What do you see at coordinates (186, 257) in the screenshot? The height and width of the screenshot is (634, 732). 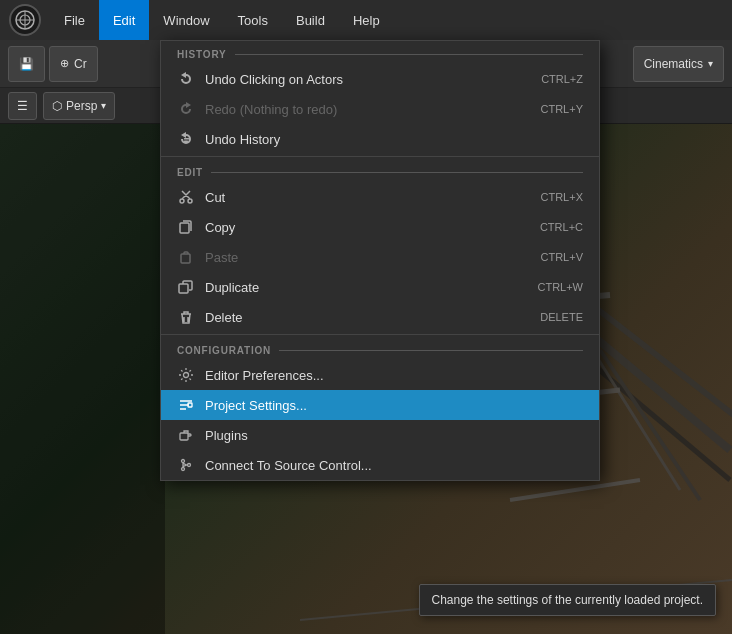 I see `paste-icon` at bounding box center [186, 257].